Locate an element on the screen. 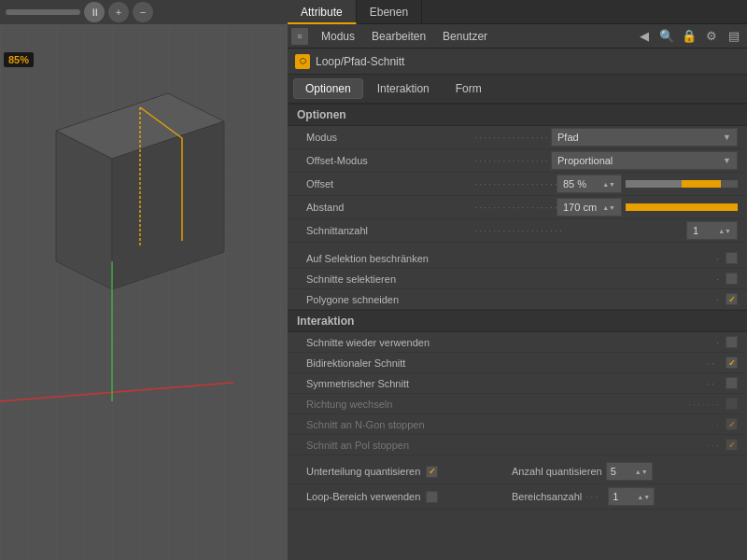 This screenshot has width=747, height=560. checkbox-schnitte-wieder: Schnitte wieder verwenden · is located at coordinates (517, 343).